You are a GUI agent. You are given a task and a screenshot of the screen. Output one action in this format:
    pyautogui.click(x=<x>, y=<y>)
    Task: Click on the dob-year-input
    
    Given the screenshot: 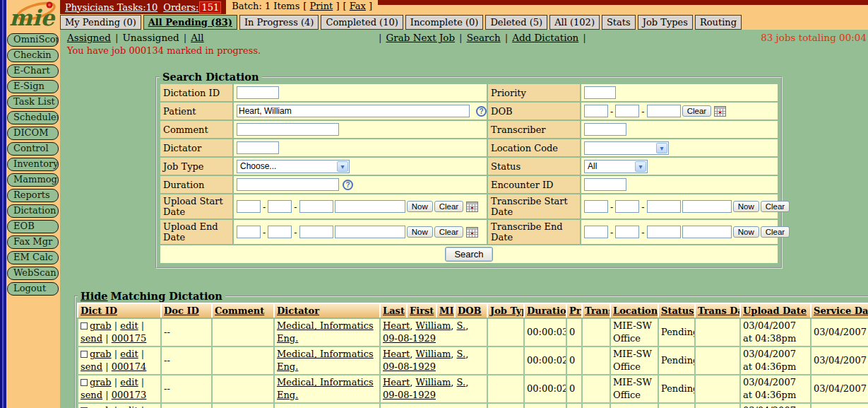 What is the action you would take?
    pyautogui.click(x=664, y=111)
    